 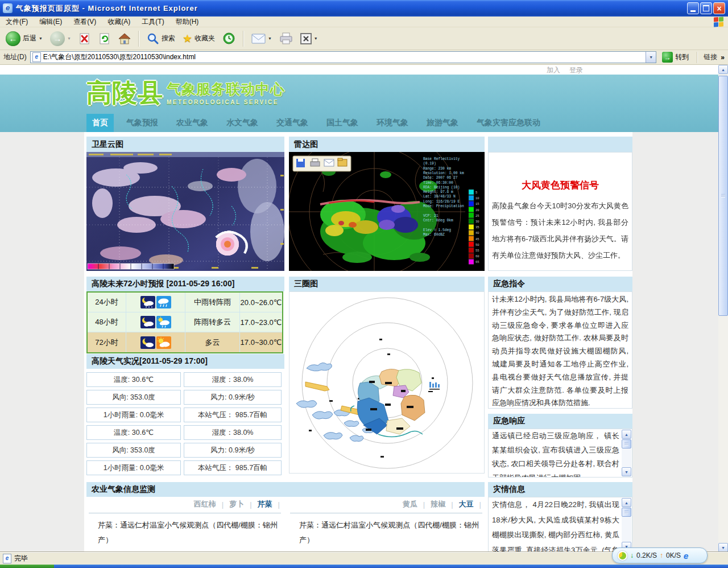 What do you see at coordinates (387, 284) in the screenshot?
I see `three-circle-panel-header: 三圈图` at bounding box center [387, 284].